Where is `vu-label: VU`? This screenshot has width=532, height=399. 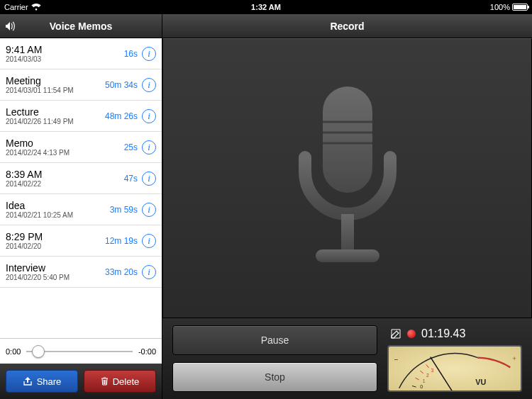 vu-label: VU is located at coordinates (481, 382).